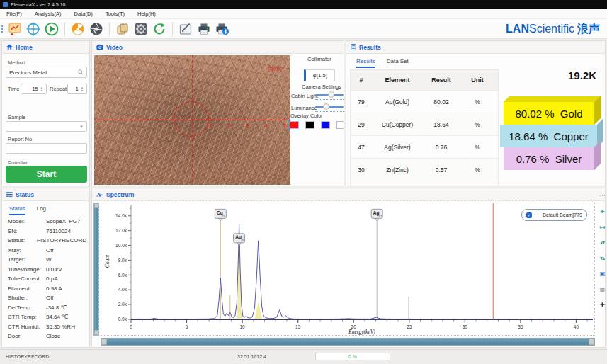 This screenshot has width=607, height=364. I want to click on svg-text: 6.0k, so click(123, 275).